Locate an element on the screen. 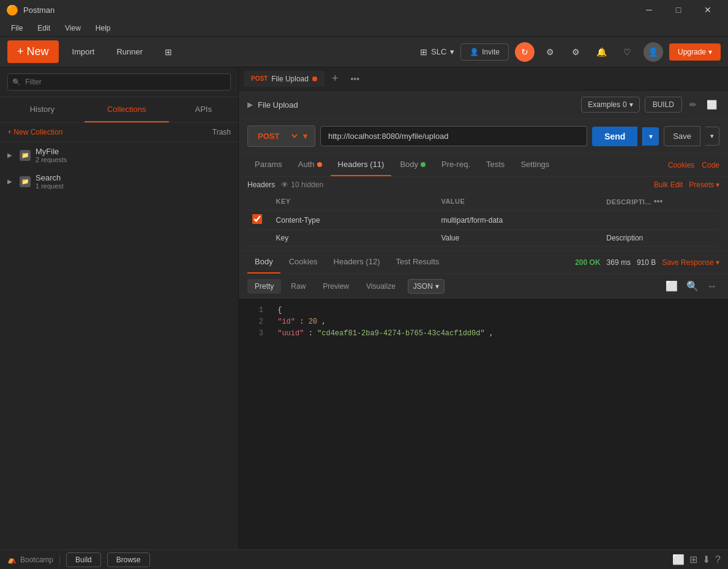 The image size is (728, 569). response-tab-headers: Headers (12) is located at coordinates (357, 262).